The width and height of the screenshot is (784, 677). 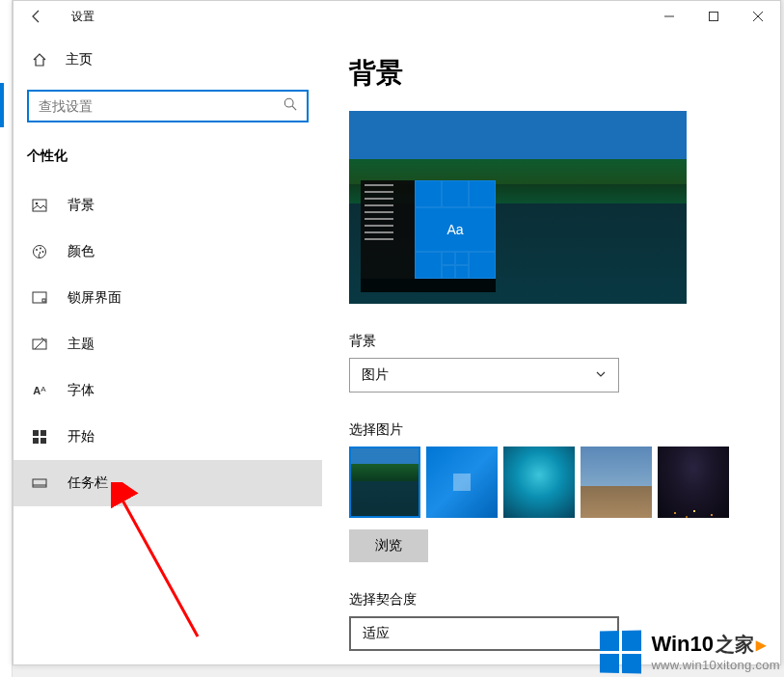 I want to click on nav-label: 任务栏, so click(x=88, y=483).